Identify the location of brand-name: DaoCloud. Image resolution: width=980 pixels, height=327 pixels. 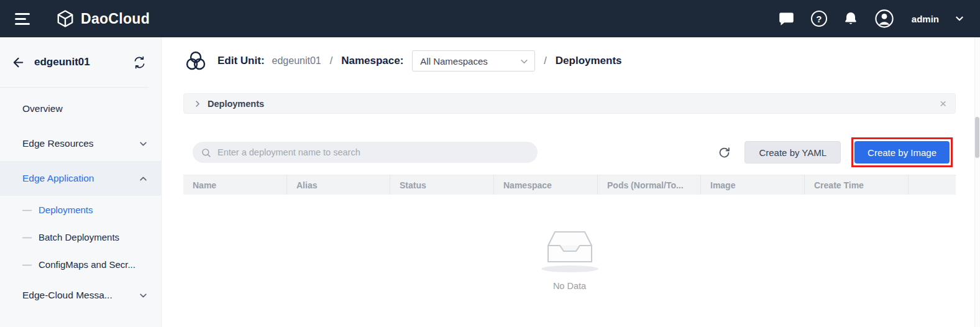
(116, 19).